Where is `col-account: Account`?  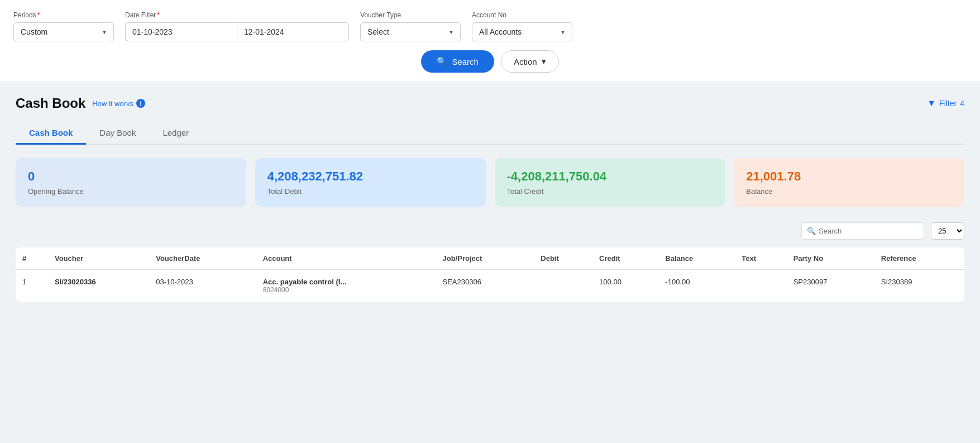 col-account: Account is located at coordinates (346, 259).